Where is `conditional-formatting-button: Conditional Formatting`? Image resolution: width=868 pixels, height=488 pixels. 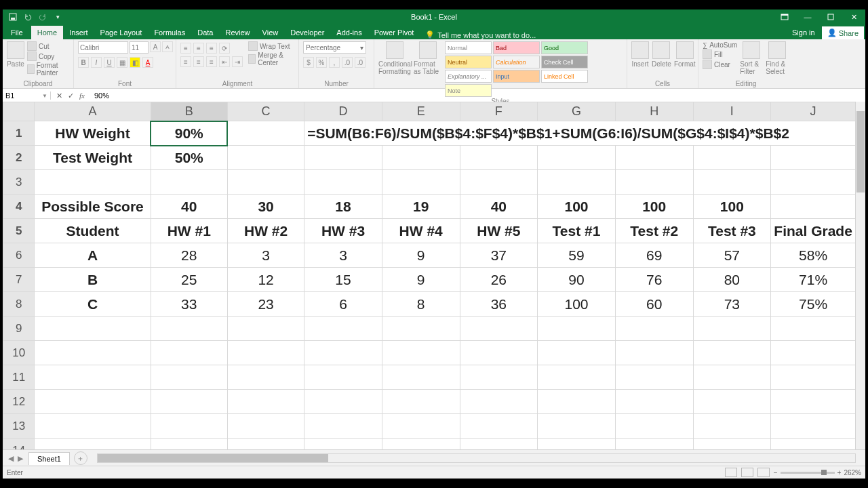 conditional-formatting-button: Conditional Formatting is located at coordinates (395, 58).